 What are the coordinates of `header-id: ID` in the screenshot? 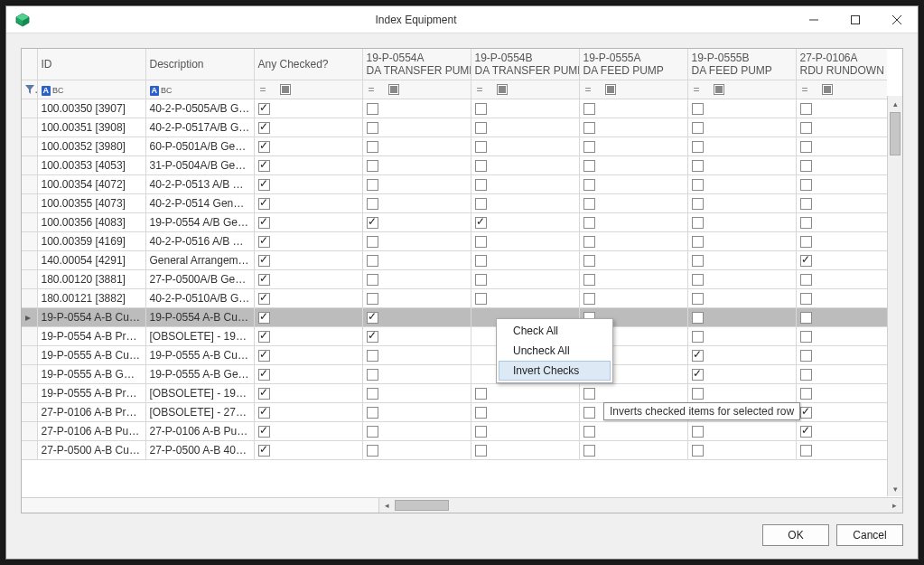 It's located at (91, 64).